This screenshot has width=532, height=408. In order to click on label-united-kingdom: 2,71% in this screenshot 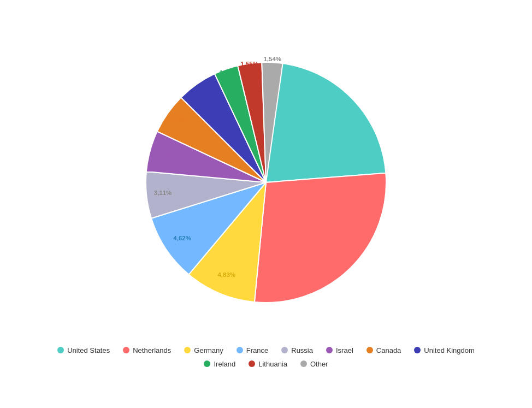, I will do `click(200, 91)`.